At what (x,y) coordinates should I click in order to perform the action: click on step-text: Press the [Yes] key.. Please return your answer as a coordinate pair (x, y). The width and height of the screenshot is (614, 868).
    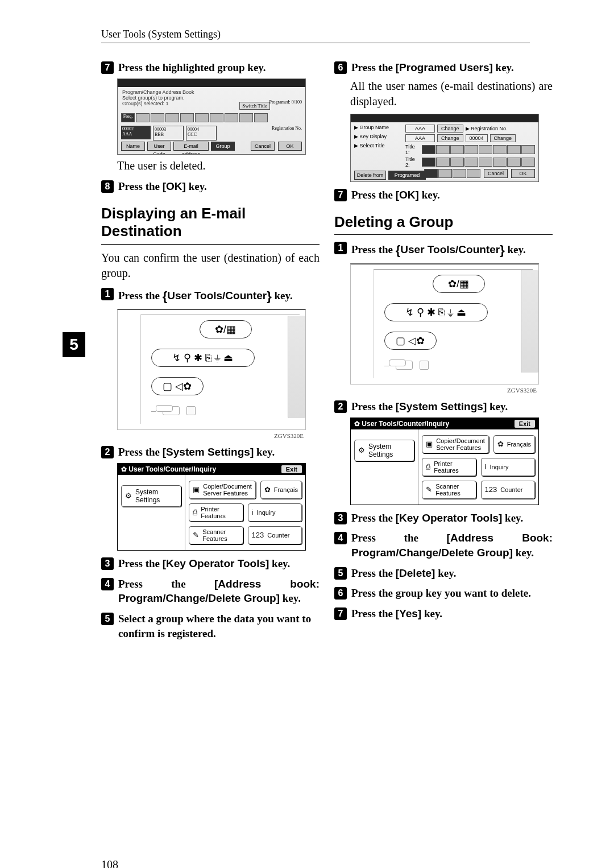
    Looking at the image, I should click on (397, 614).